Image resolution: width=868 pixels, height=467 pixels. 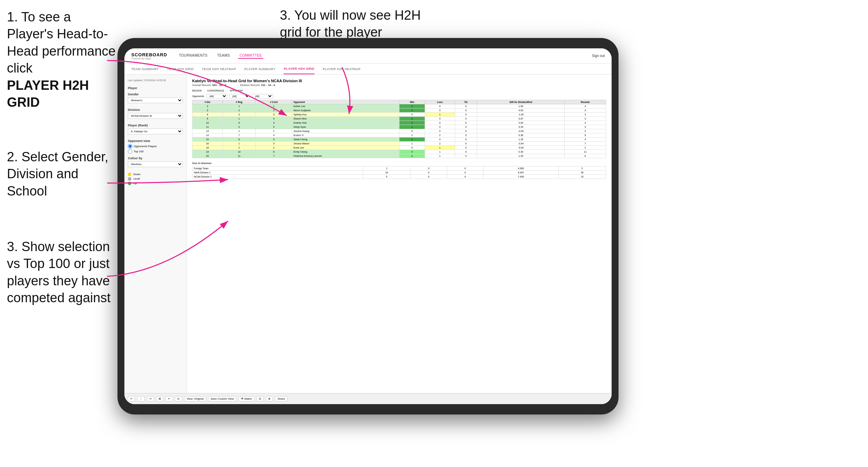 I want to click on grid-subtitle: Overall Record: 353 - 34 - 6 Division Re…, so click(x=399, y=85).